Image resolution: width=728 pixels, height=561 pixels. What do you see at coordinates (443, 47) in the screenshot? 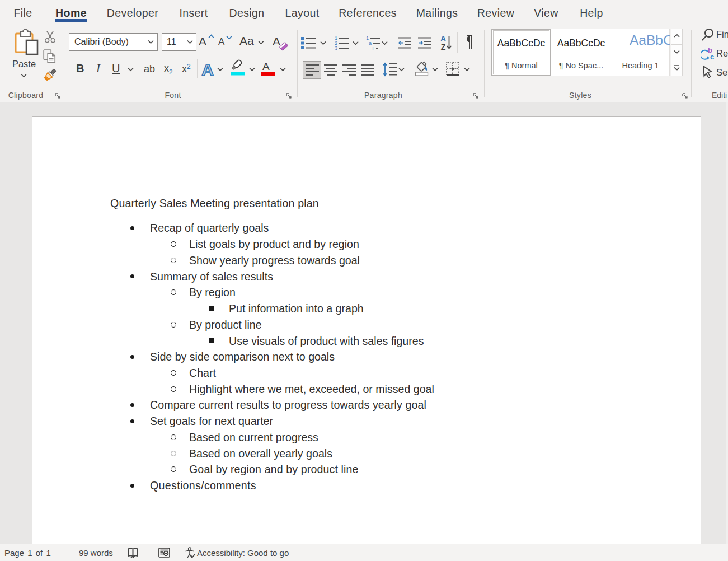
I see `svg-text: Z` at bounding box center [443, 47].